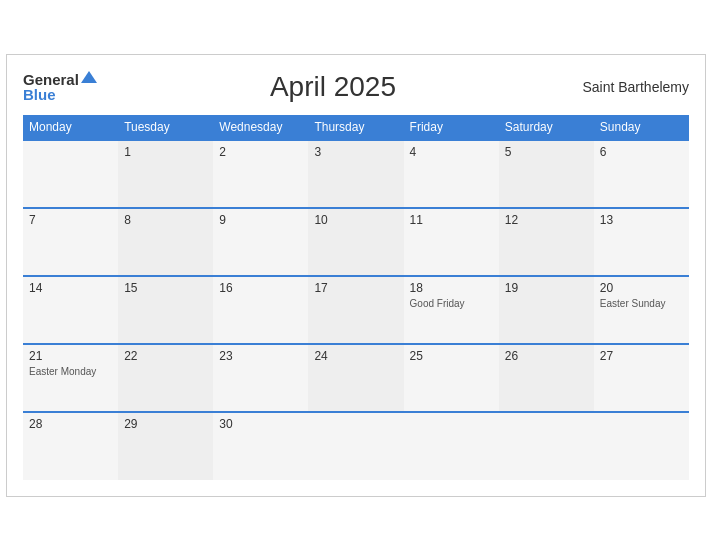 This screenshot has width=712, height=550. What do you see at coordinates (452, 174) in the screenshot?
I see `calendar-day-cell: 4` at bounding box center [452, 174].